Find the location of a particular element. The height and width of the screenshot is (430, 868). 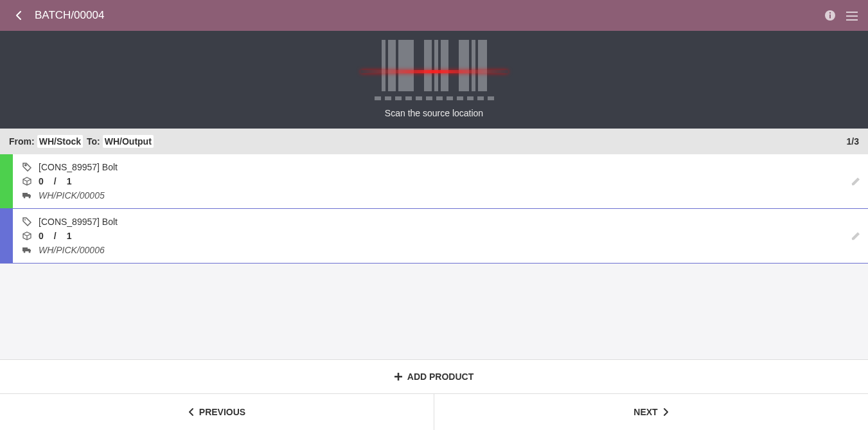

from-label: From: is located at coordinates (22, 141).